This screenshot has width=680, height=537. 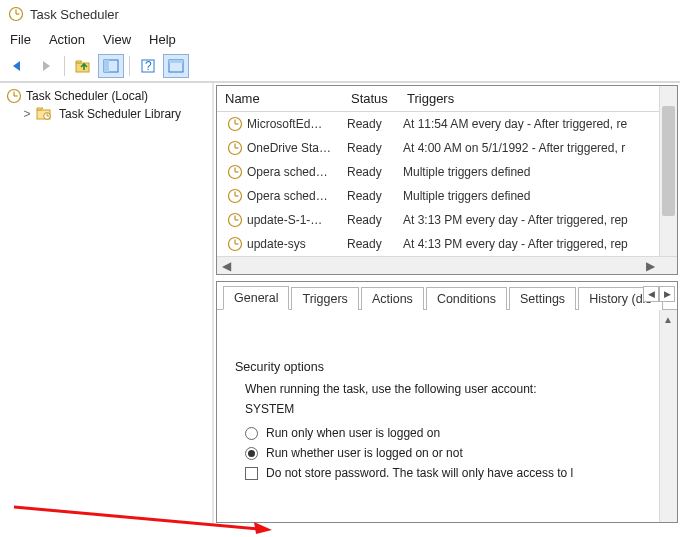 What do you see at coordinates (668, 319) in the screenshot?
I see `details-scroll-up-button: ▲` at bounding box center [668, 319].